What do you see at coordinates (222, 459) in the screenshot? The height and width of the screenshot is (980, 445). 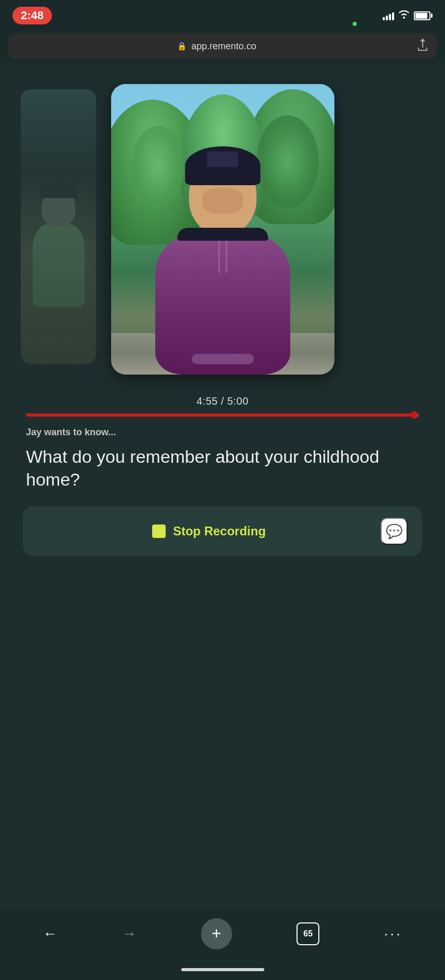 I see `question-area: Jay wants to know... What do you remembe…` at bounding box center [222, 459].